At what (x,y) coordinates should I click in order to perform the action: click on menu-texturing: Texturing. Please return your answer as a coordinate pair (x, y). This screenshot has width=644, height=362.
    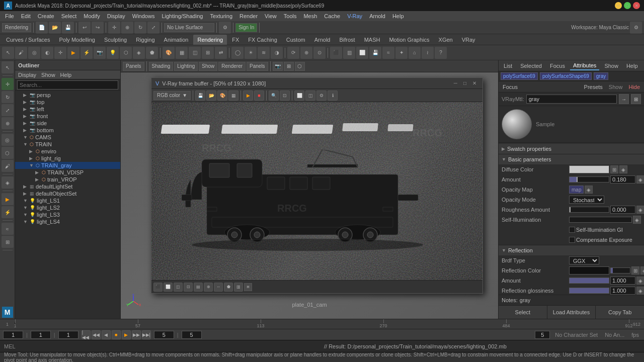
    Looking at the image, I should click on (221, 16).